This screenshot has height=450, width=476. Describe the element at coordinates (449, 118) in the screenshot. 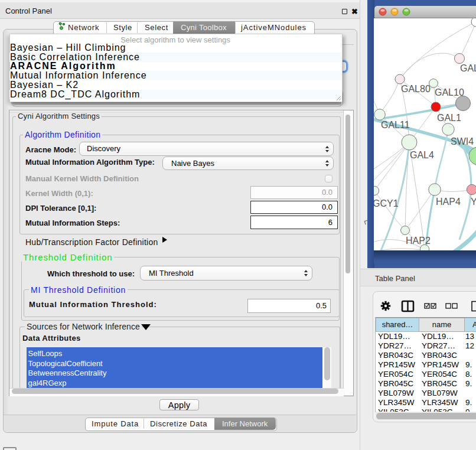

I see `svg-text: GAL1` at that location.